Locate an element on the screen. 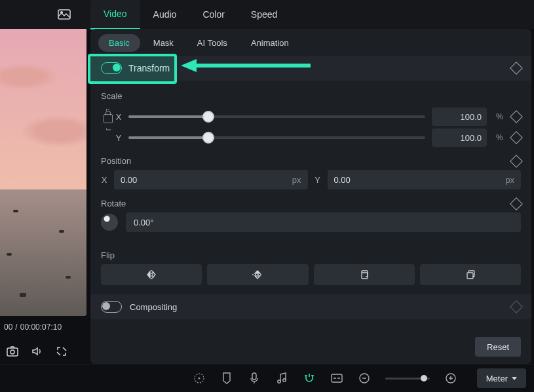 The height and width of the screenshot is (392, 534). video-preview is located at coordinates (43, 172).